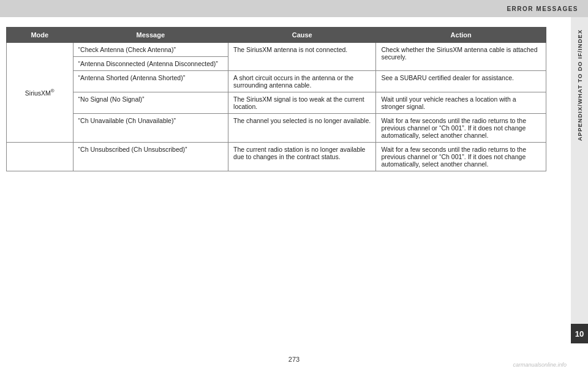 The image size is (588, 374). Describe the element at coordinates (151, 157) in the screenshot. I see `message-cell: “Ch Unsubscribed (Ch Unsubscribed)”` at that location.